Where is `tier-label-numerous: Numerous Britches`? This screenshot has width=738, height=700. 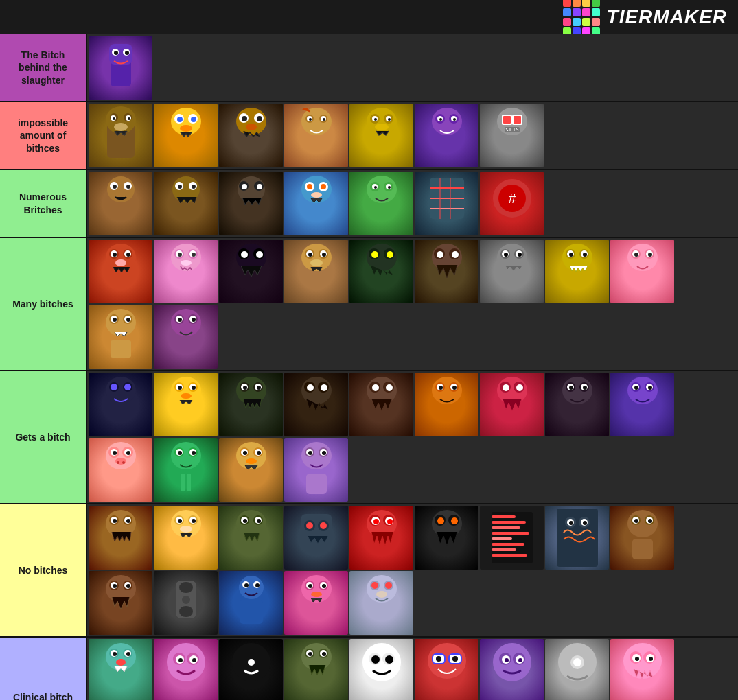 tier-label-numerous: Numerous Britches is located at coordinates (44, 203).